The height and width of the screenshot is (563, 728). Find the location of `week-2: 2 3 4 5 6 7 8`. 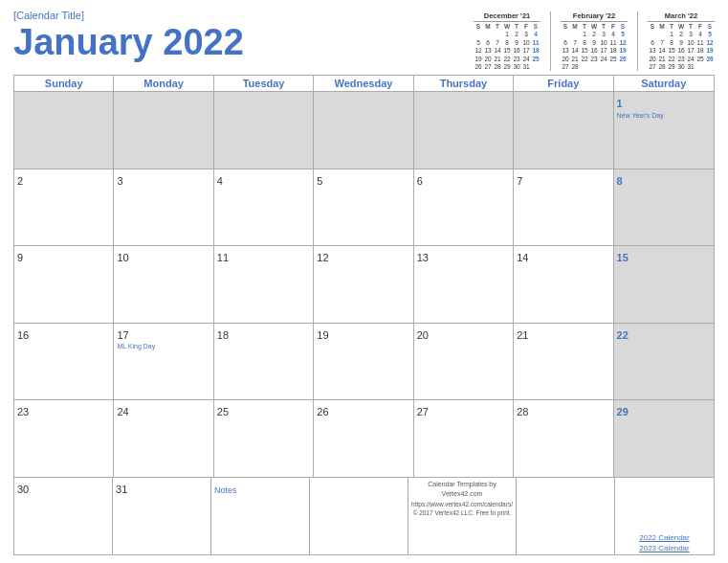

week-2: 2 3 4 5 6 7 8 is located at coordinates (364, 208).